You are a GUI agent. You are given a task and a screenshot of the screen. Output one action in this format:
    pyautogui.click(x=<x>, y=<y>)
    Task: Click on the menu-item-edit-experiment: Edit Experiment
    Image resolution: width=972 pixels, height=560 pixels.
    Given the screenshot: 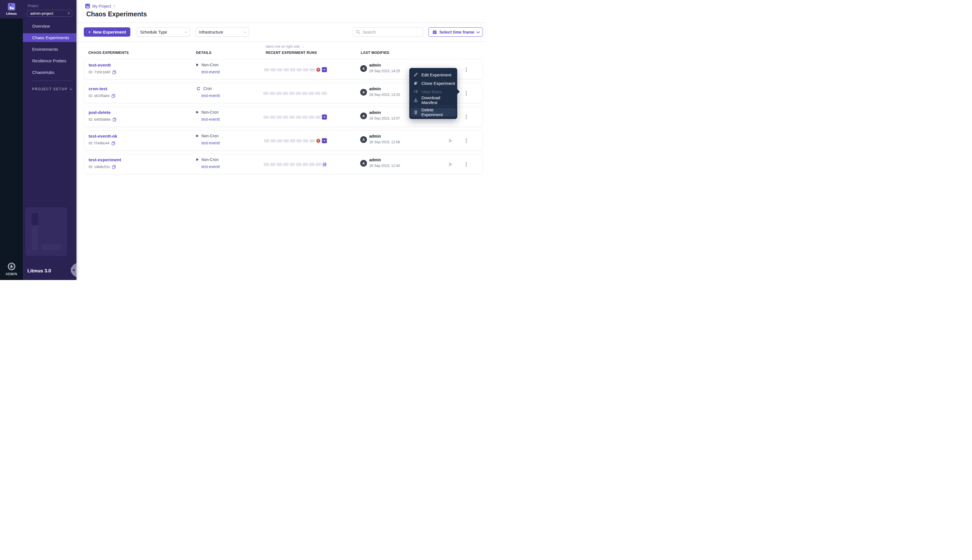 What is the action you would take?
    pyautogui.click(x=433, y=75)
    